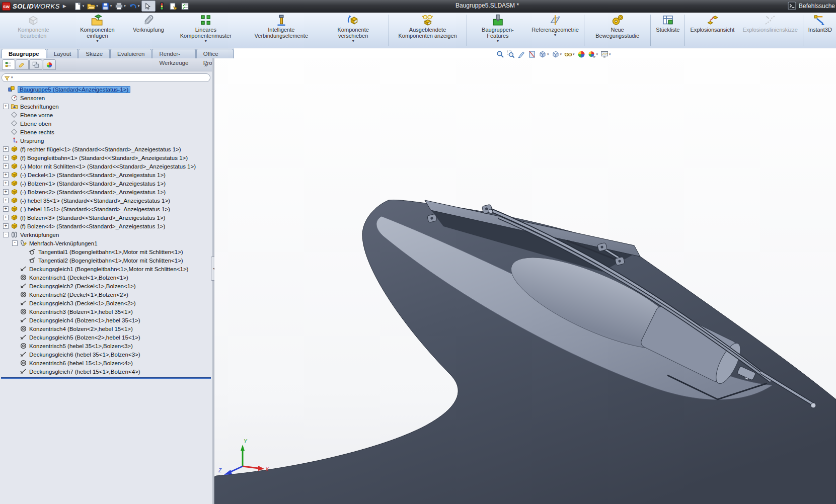  Describe the element at coordinates (106, 175) in the screenshot. I see `tree-item-deckel-1-standard-standard-anzeigestatus: +(-) Deckel<1> (Standard<<Standard>_Anze…` at that location.